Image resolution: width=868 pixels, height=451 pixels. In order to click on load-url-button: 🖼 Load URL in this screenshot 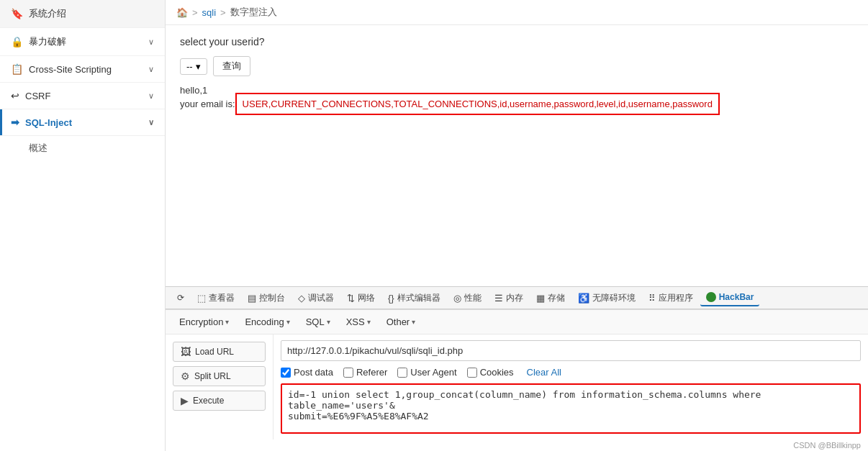, I will do `click(219, 352)`.